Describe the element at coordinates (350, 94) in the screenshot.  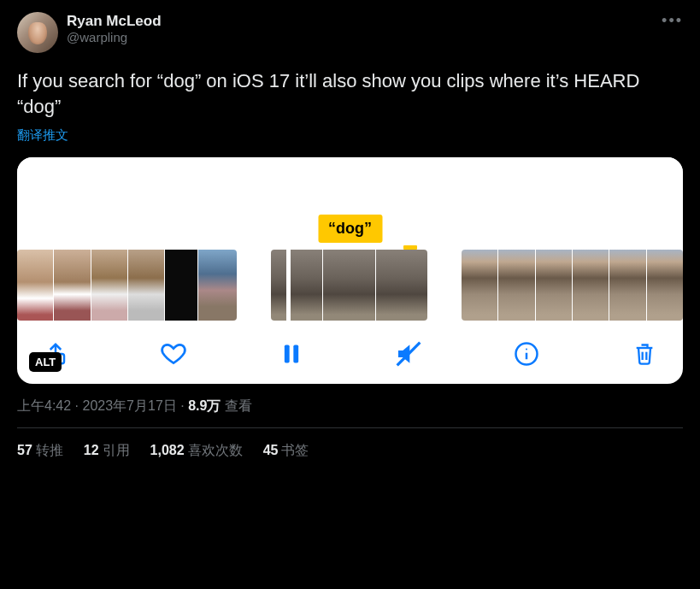
I see `tweet-text: If you search for “dog” on iOS 17 it’ll …` at that location.